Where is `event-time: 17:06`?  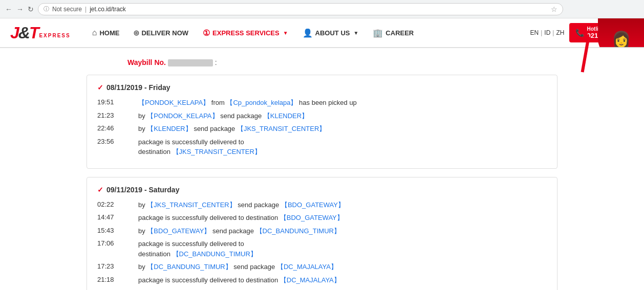
event-time: 17:06 is located at coordinates (118, 243).